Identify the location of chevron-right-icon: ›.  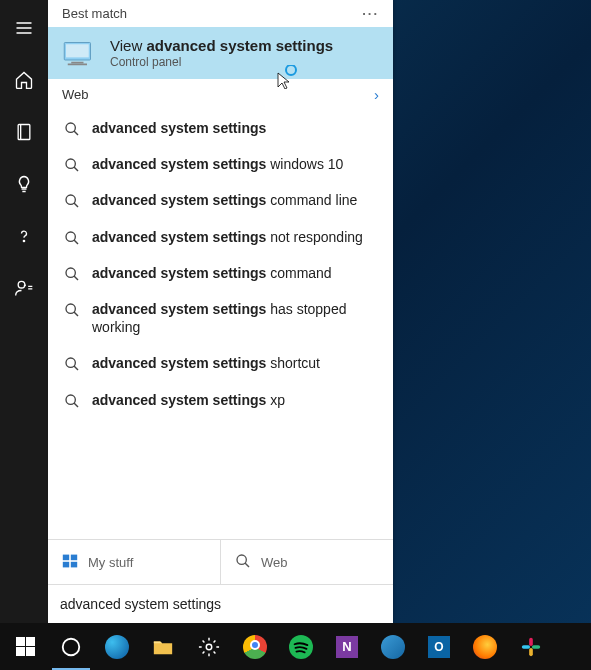
(376, 94).